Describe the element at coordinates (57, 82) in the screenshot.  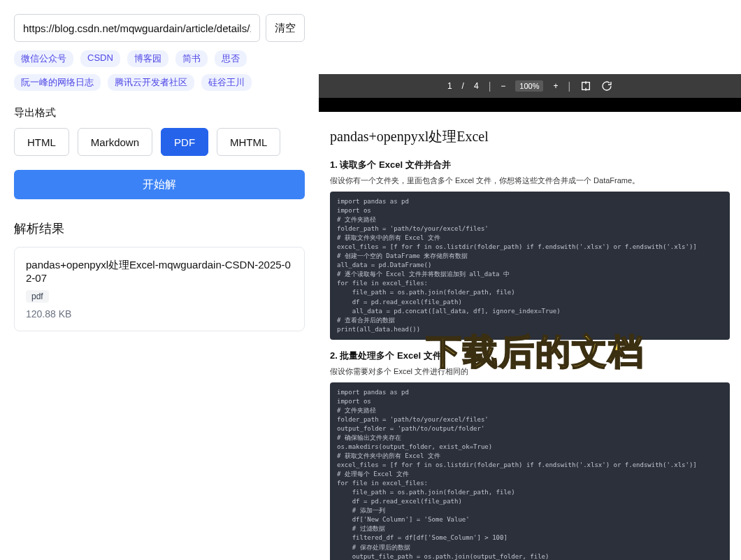
I see `tag-ruanyifeng: 阮一峰的网络日志` at that location.